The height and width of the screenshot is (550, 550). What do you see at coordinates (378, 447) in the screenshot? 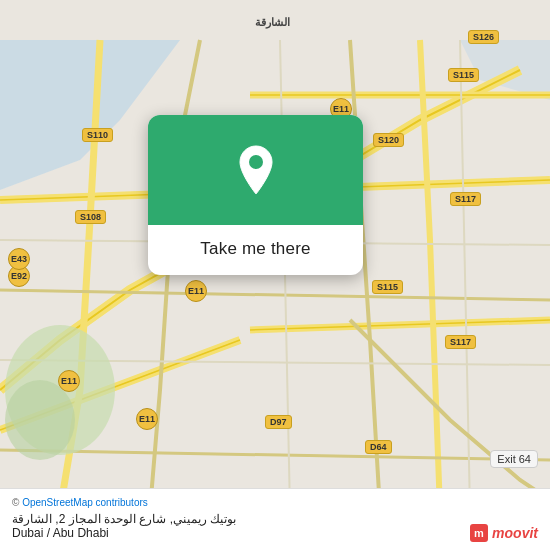
I see `road-badge-d64: D64` at bounding box center [378, 447].